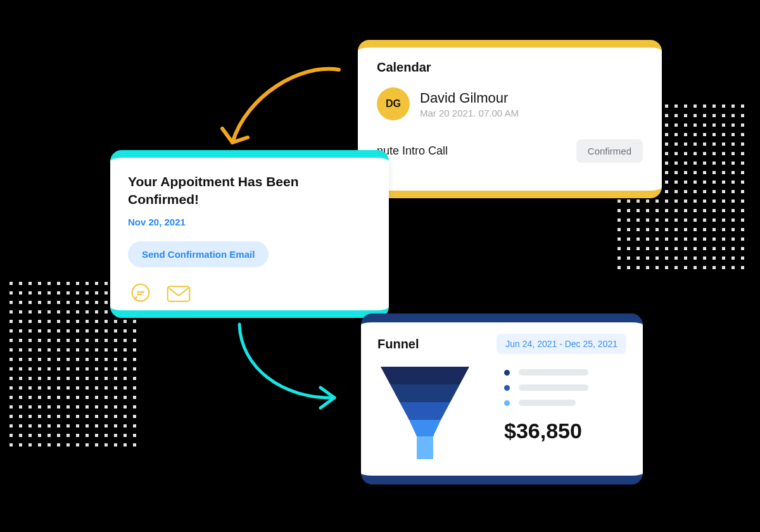 The image size is (760, 532). I want to click on status-badge: Confirmed, so click(609, 151).